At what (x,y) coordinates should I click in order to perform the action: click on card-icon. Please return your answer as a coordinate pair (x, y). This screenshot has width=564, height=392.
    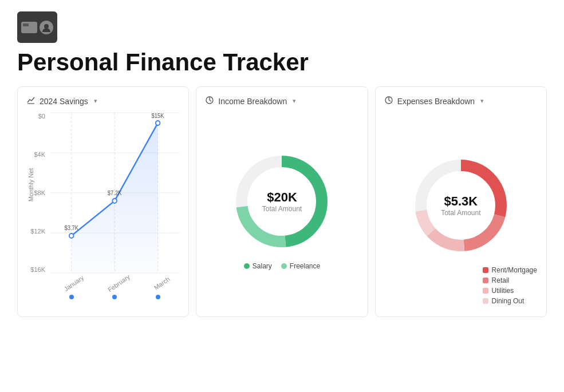
    Looking at the image, I should click on (29, 27).